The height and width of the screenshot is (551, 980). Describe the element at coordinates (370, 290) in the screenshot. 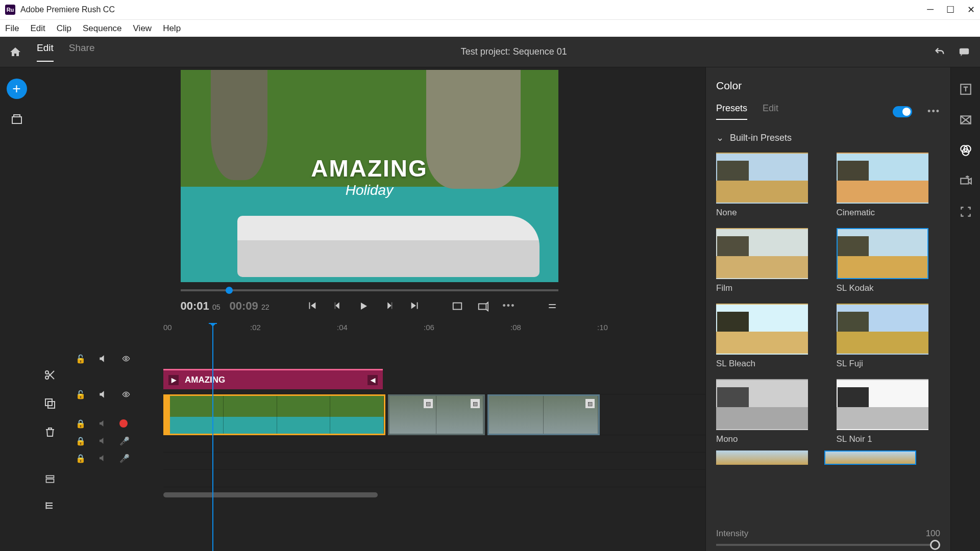

I see `monitor-seekbar` at that location.